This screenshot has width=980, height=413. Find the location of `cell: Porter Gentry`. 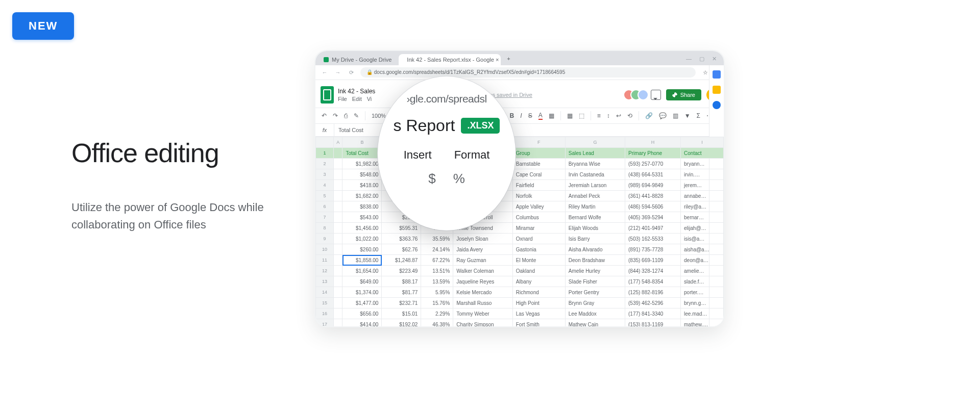

cell: Porter Gentry is located at coordinates (595, 293).